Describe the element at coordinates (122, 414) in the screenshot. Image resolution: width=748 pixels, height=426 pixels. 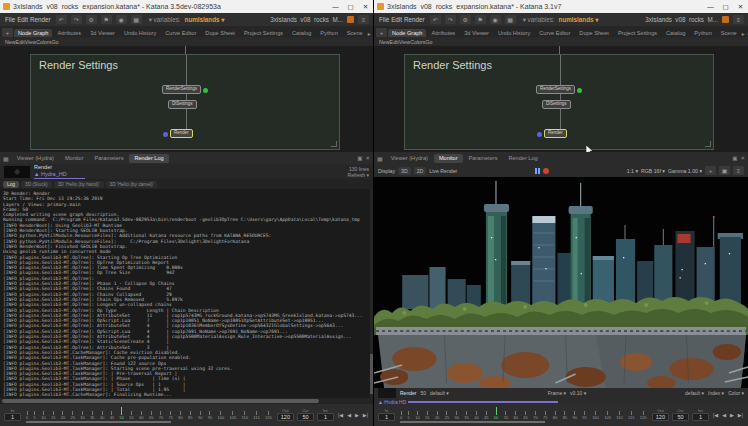
I see `frame-tick: 50` at that location.